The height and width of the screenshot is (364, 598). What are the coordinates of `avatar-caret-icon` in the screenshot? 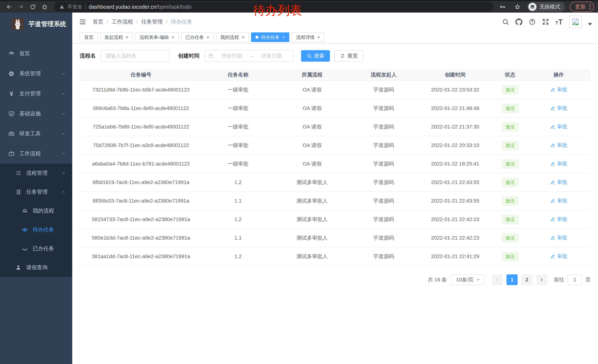 It's located at (590, 24).